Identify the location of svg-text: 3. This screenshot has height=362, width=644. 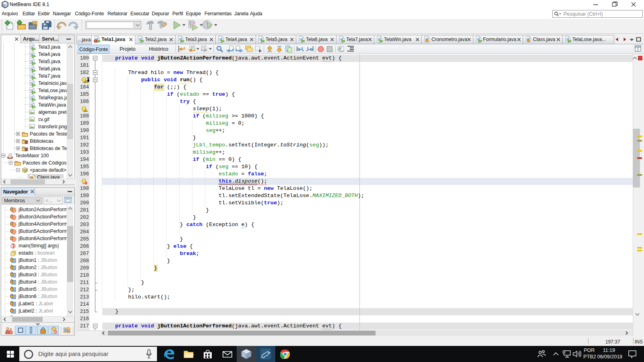
(191, 27).